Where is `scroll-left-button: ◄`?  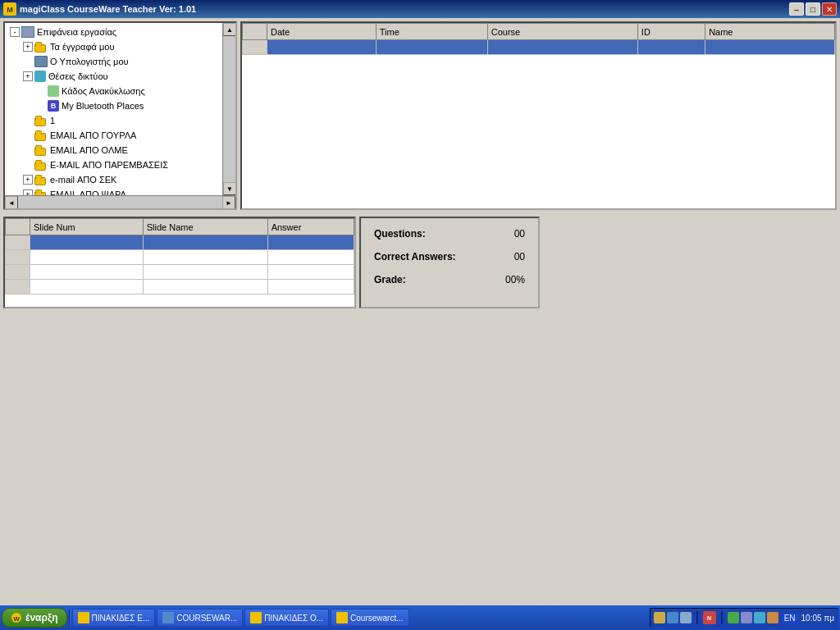
scroll-left-button: ◄ is located at coordinates (11, 203).